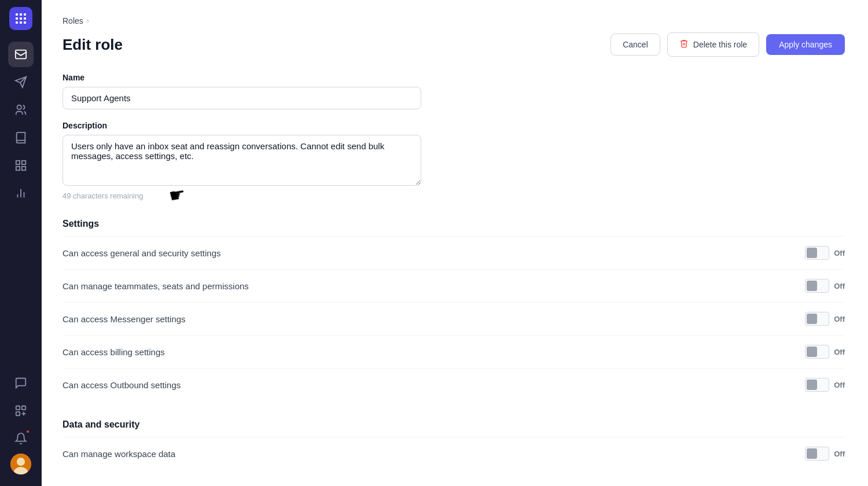 The image size is (868, 486). What do you see at coordinates (113, 352) in the screenshot?
I see `setting-label-billing: Can access billing settings` at bounding box center [113, 352].